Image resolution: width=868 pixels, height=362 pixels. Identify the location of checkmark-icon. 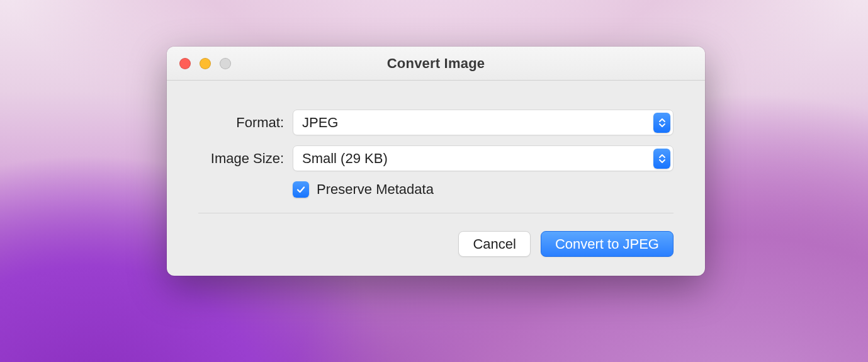
(301, 189).